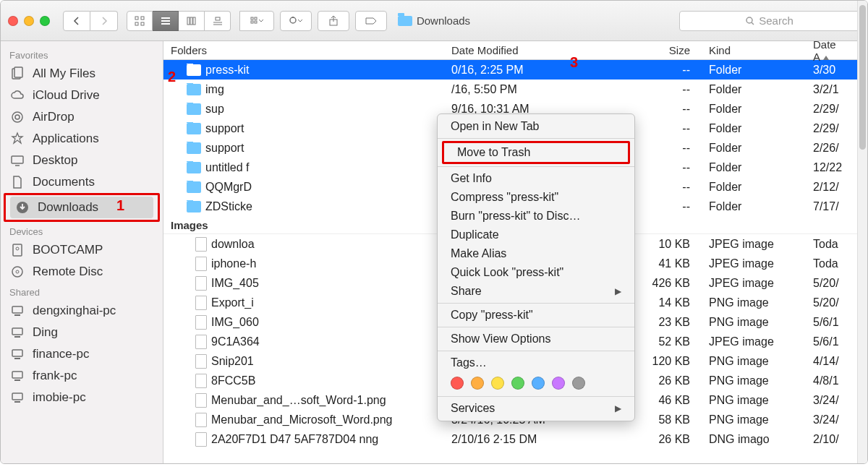 Image resolution: width=868 pixels, height=472 pixels. I want to click on annotation-box-move-to-trash: Move to Trash, so click(536, 153).